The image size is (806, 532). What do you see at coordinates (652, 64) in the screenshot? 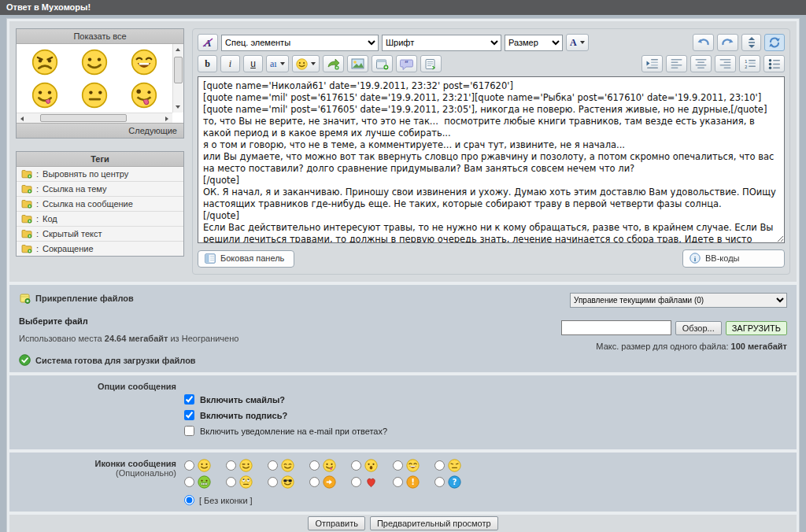
I see `indent-button` at bounding box center [652, 64].